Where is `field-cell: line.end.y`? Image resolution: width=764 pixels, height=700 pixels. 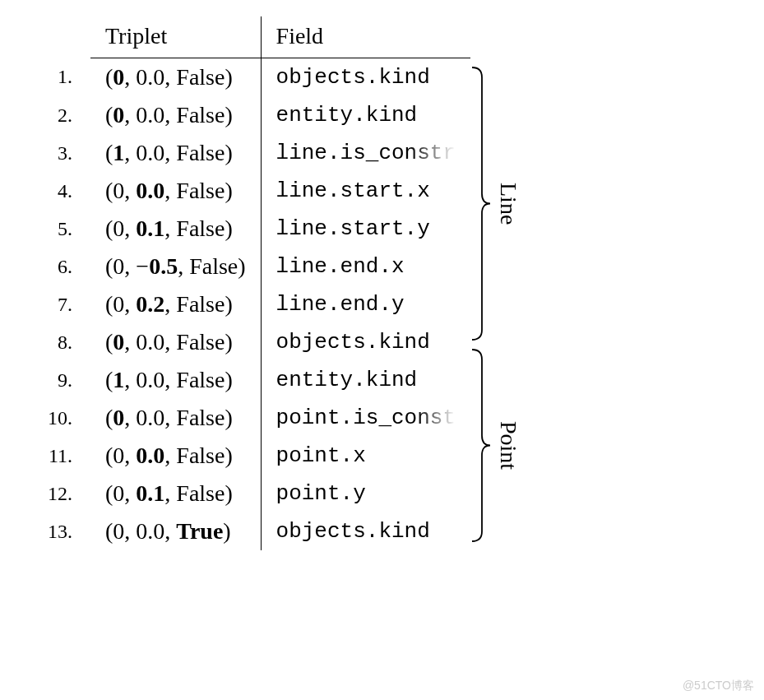
field-cell: line.end.y is located at coordinates (365, 304).